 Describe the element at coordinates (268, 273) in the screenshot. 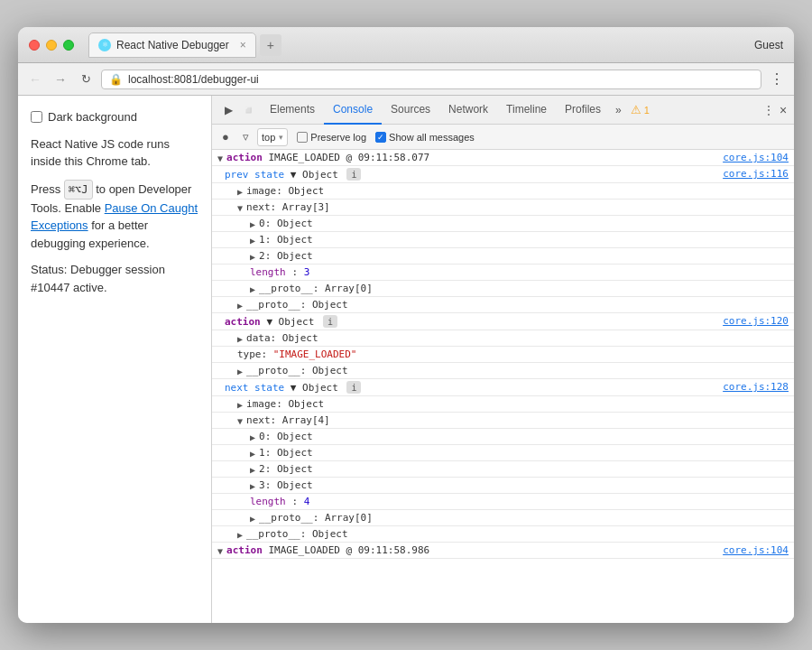

I see `log-length-key: length` at that location.